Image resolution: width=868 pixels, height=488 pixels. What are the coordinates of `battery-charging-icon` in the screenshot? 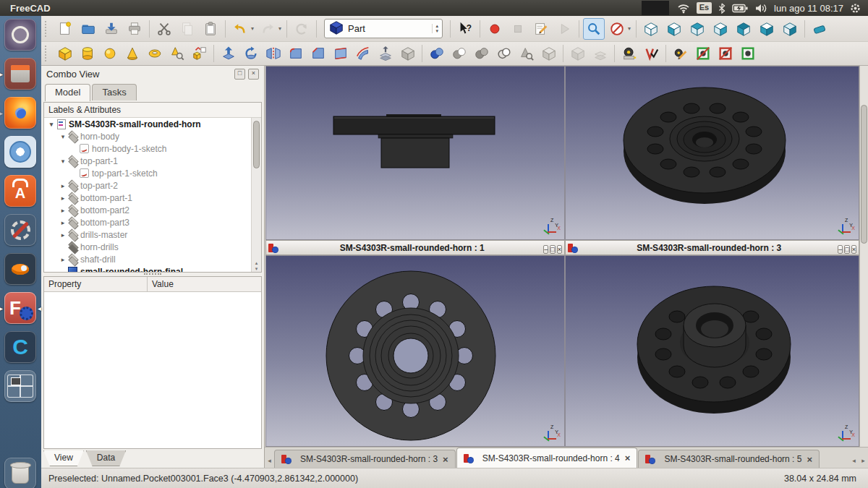 It's located at (741, 9).